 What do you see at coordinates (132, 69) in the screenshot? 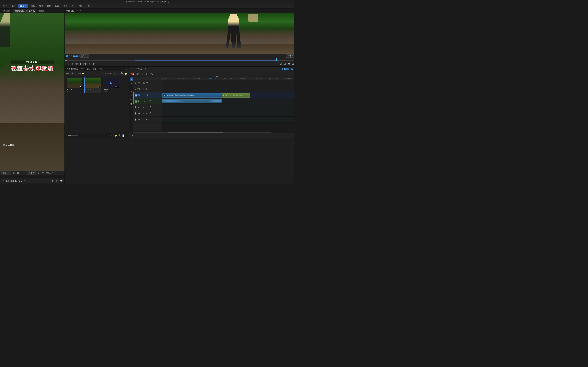
I see `timeline-close-btn: ✕` at bounding box center [132, 69].